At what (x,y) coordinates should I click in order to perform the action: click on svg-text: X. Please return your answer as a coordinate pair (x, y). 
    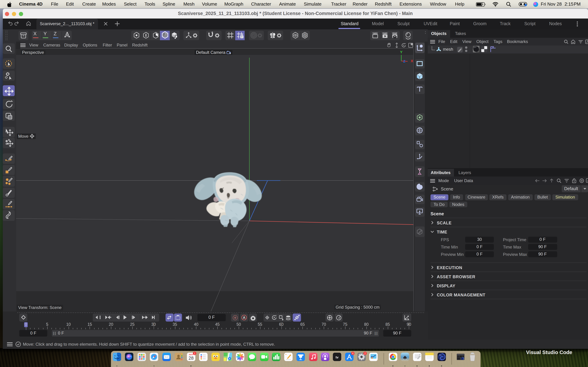
    Looking at the image, I should click on (412, 61).